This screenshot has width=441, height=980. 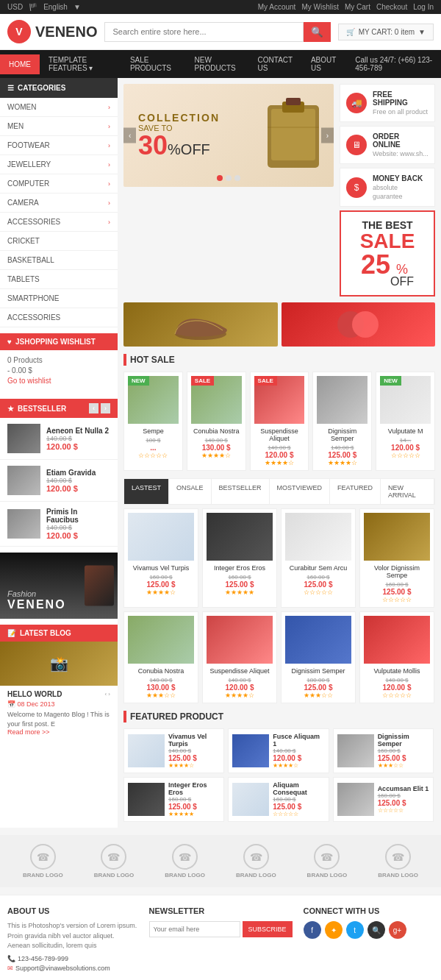 What do you see at coordinates (33, 299) in the screenshot?
I see `sidebar-item-label: SMARTPHONE` at bounding box center [33, 299].